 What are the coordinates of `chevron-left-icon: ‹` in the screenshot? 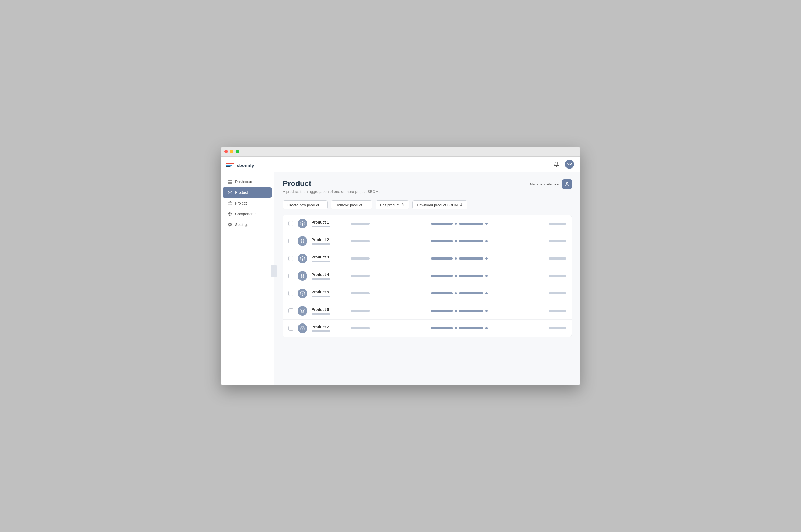 It's located at (274, 271).